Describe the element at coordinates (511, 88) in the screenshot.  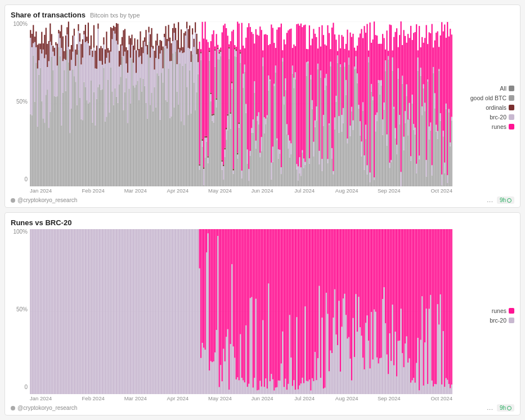
I see `legend-all-dot` at that location.